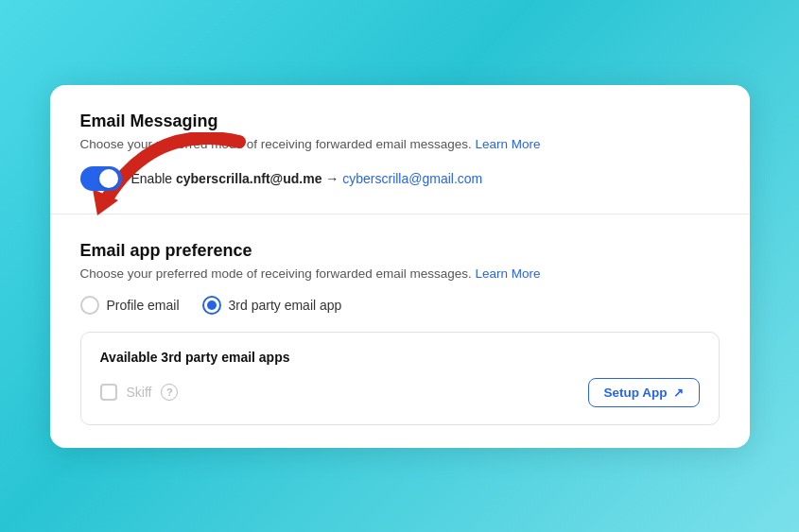 The height and width of the screenshot is (532, 799). I want to click on setup-app-label: Setup App, so click(635, 393).